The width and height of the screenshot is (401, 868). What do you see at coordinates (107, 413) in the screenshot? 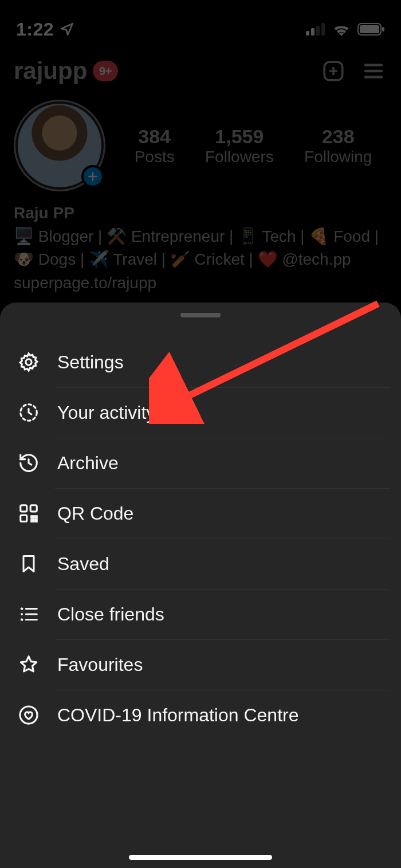
I see `menu-label: Your activity` at bounding box center [107, 413].